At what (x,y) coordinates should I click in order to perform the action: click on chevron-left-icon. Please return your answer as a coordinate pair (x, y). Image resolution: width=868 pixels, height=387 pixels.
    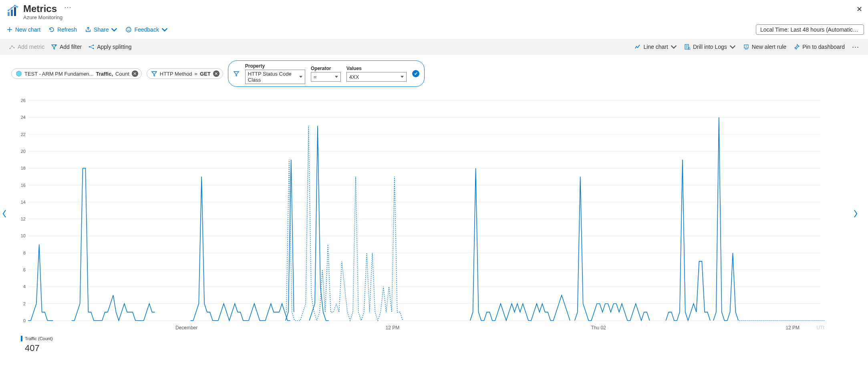
    Looking at the image, I should click on (4, 214).